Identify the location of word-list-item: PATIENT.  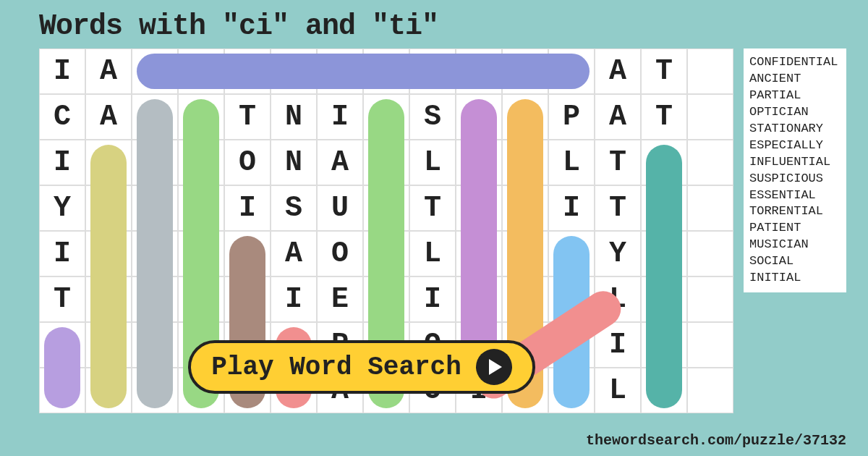
(795, 229).